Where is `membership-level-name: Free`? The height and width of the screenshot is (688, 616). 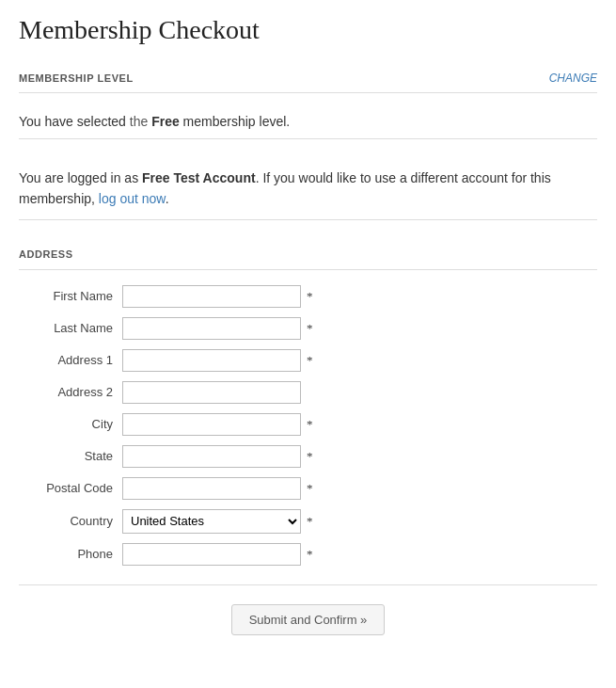 membership-level-name: Free is located at coordinates (166, 121).